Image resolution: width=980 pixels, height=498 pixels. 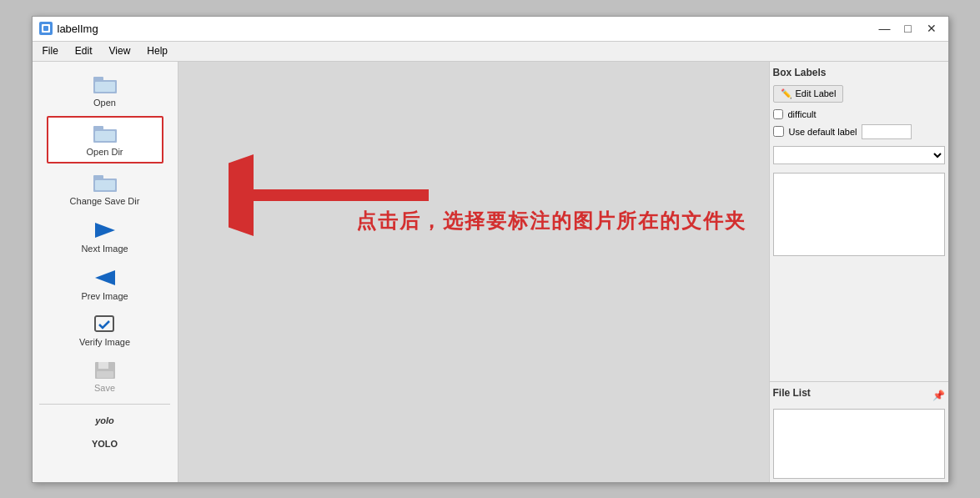 I want to click on minimize-button: —, so click(x=885, y=28).